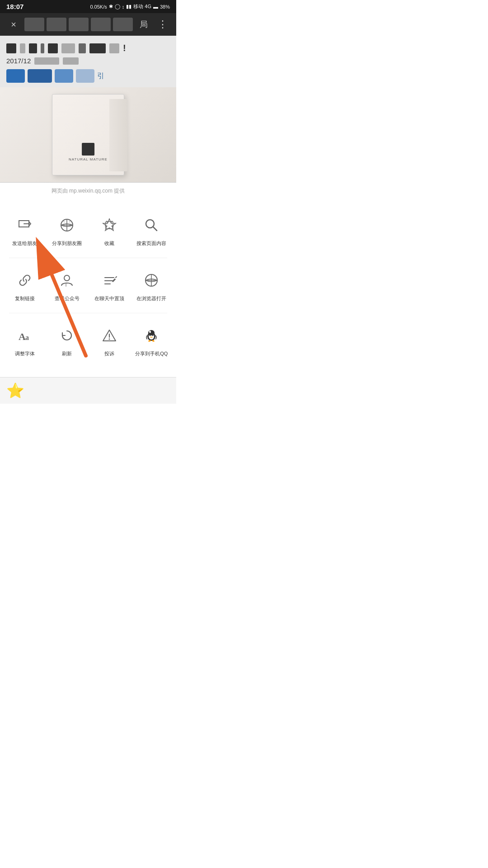 Image resolution: width=488 pixels, height=868 pixels. Describe the element at coordinates (27, 337) in the screenshot. I see `svg-text: a` at that location.